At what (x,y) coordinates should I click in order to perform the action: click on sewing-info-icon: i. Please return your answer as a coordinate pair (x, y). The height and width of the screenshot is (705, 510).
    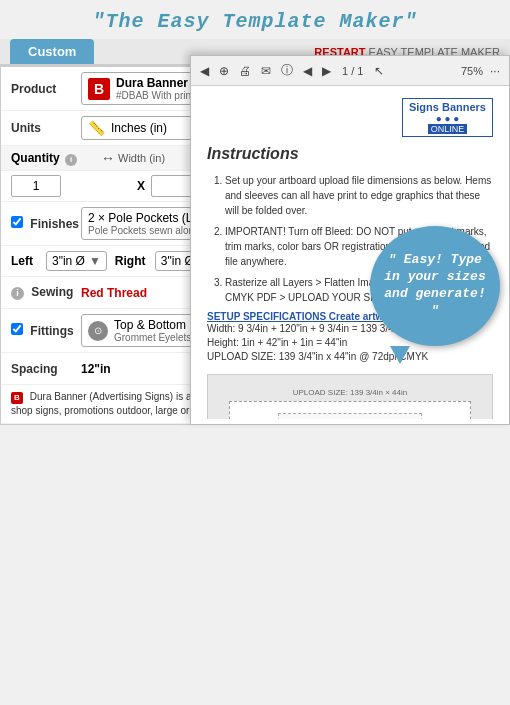
    Looking at the image, I should click on (18, 294).